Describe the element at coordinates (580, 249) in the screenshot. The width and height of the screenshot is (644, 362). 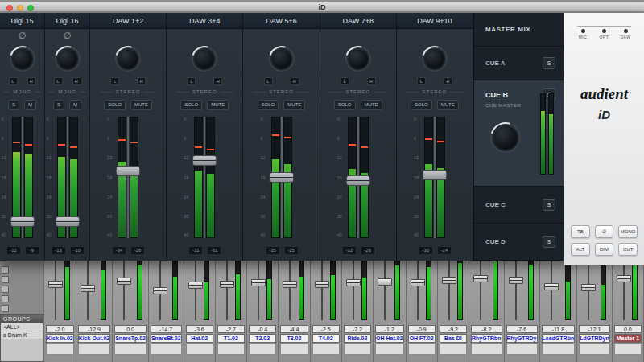
I see `alt-speaker-button: ALT` at that location.